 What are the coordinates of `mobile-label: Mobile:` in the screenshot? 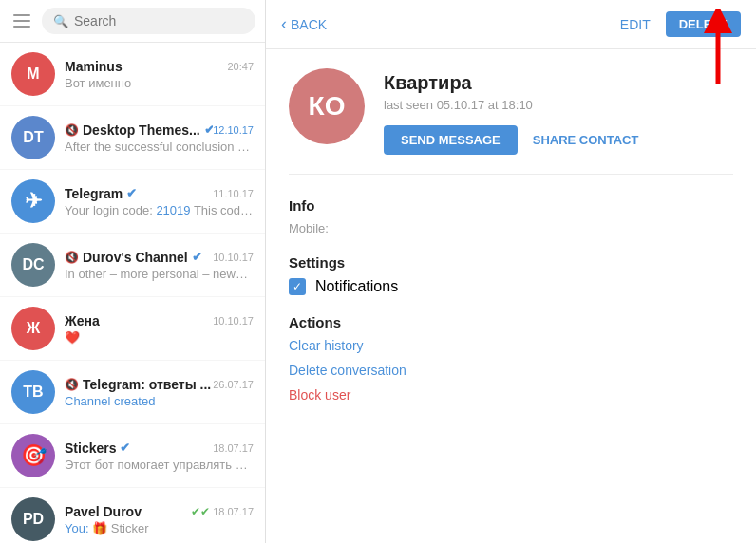 It's located at (309, 228).